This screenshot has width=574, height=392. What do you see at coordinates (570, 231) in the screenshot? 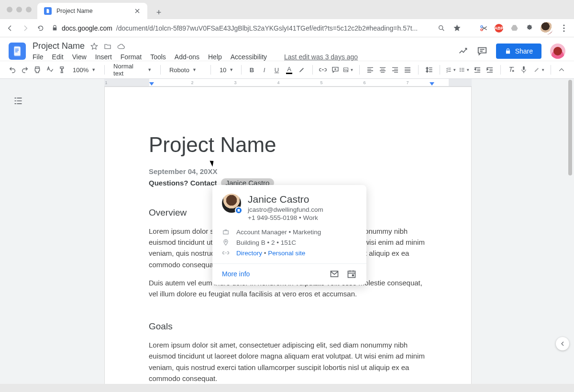
I see `vertical-scrollbar` at bounding box center [570, 231].